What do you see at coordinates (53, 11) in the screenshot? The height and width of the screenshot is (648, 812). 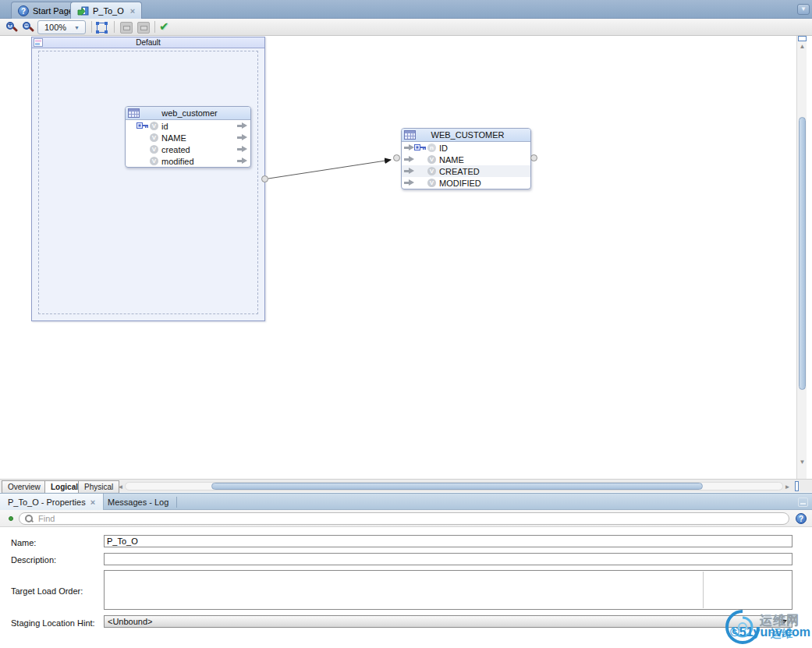 I see `tab-start-page-label: Start Page` at bounding box center [53, 11].